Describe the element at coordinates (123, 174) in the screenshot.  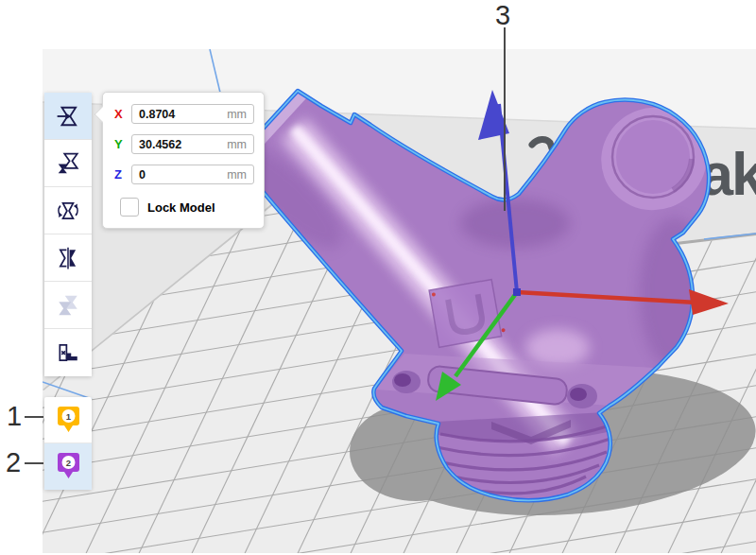
I see `z-axis-label: Z` at that location.